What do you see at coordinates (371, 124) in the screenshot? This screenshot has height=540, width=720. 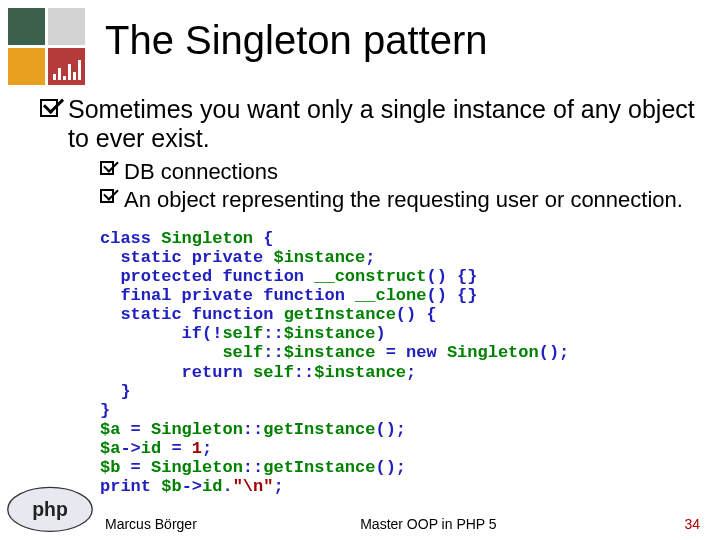 I see `bullet-main: Sometimes you want only a single instanc…` at bounding box center [371, 124].